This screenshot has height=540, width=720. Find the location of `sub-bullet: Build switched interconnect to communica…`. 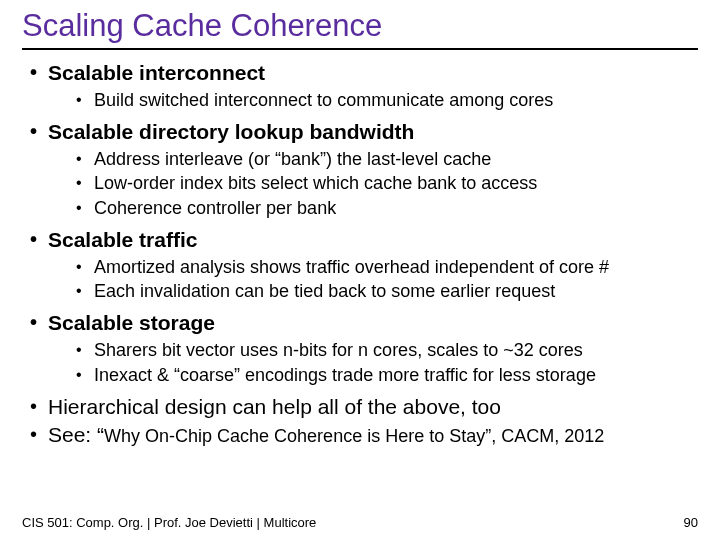

sub-bullet: Build switched interconnect to communica… is located at coordinates (387, 101).